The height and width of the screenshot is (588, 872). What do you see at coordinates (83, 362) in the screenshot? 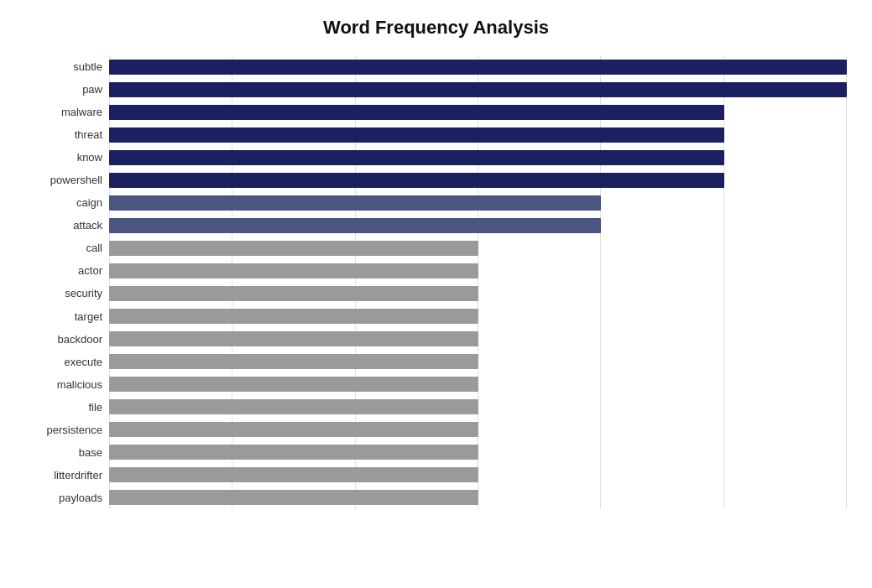
I see `y-label: execute` at bounding box center [83, 362].